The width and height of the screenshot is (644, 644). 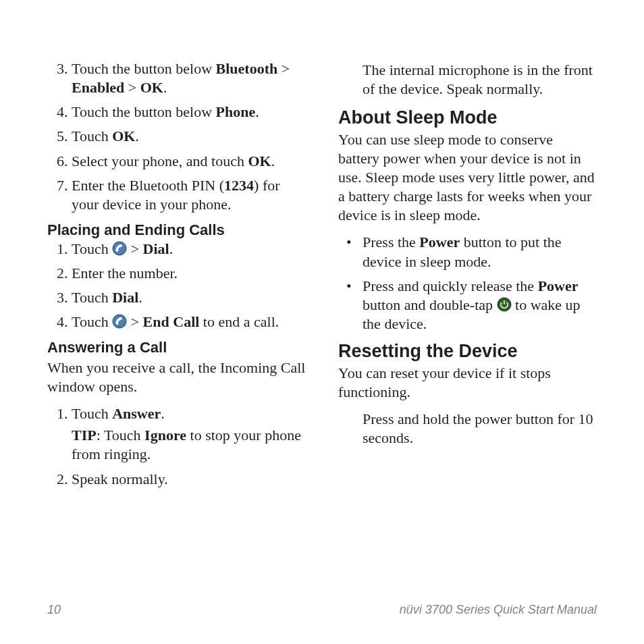 What do you see at coordinates (177, 230) in the screenshot?
I see `heading-placing-ending-calls: Placing and Ending Calls` at bounding box center [177, 230].